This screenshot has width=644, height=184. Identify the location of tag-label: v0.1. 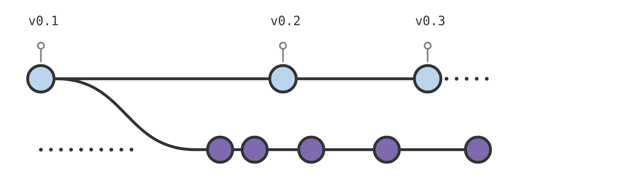
(43, 21).